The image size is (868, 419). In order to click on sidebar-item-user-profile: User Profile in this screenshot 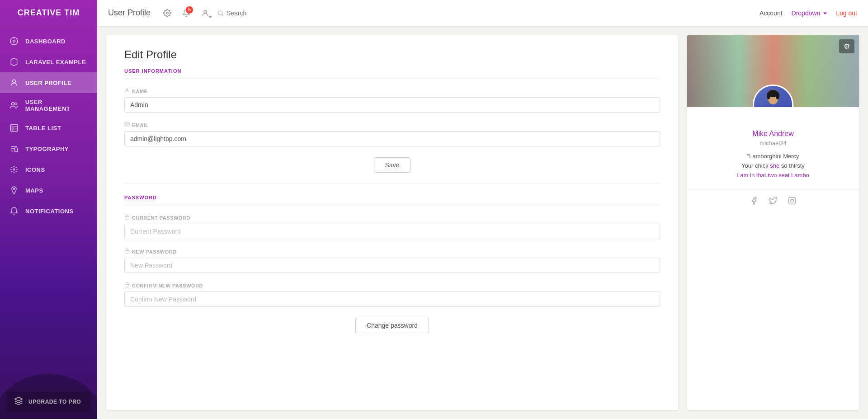, I will do `click(49, 83)`.